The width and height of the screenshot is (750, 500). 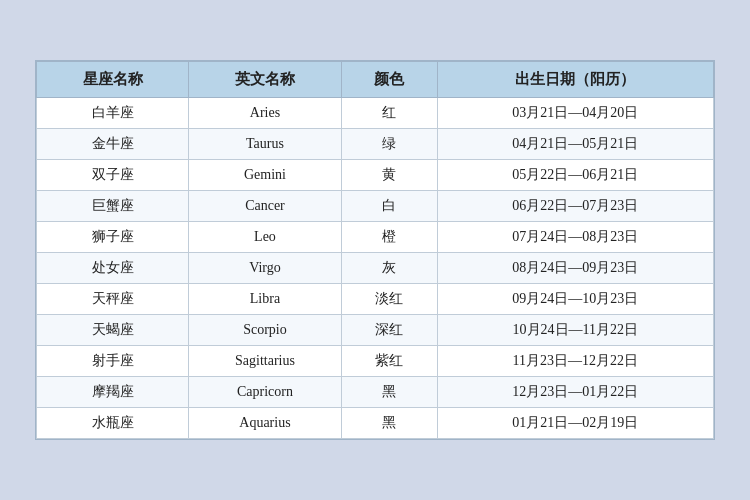 What do you see at coordinates (575, 330) in the screenshot?
I see `cell-r7-c3: 10月24日—11月22日` at bounding box center [575, 330].